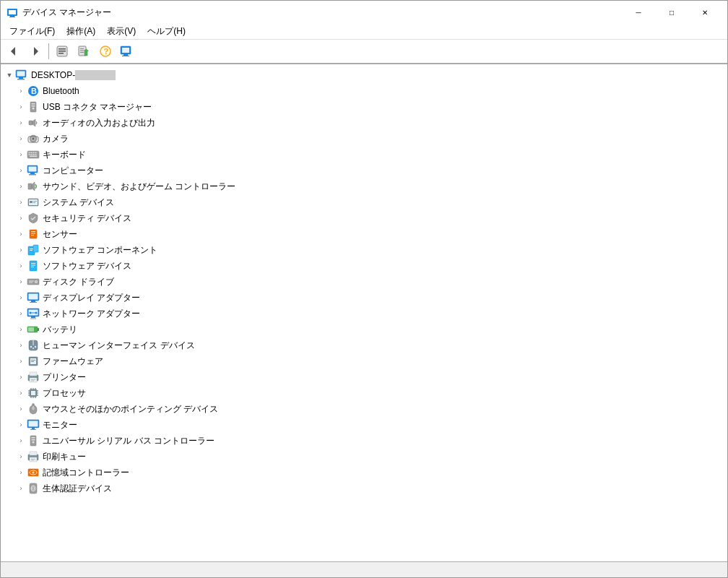  I want to click on menu-help: ヘルプ(H), so click(166, 32).